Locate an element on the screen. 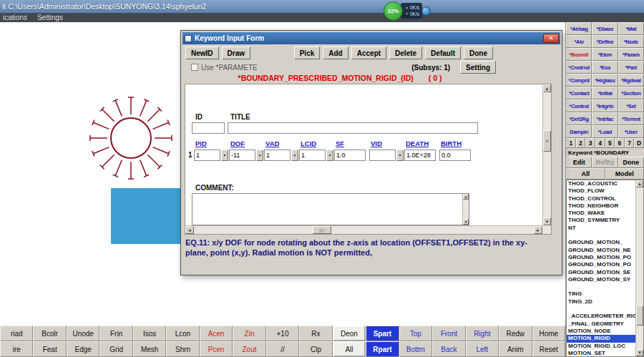  pick-button: Pick is located at coordinates (308, 53).